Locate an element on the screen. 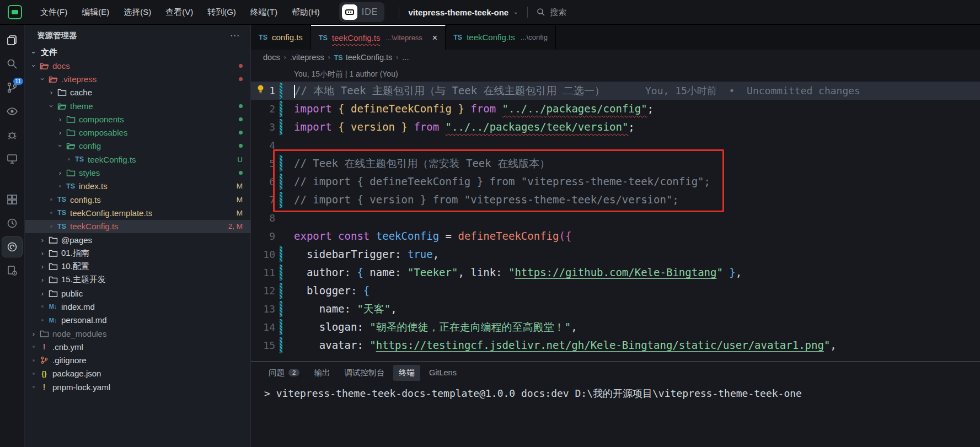  code-line-11: 11 author: { name: "Teeker", link: "http… is located at coordinates (615, 272).